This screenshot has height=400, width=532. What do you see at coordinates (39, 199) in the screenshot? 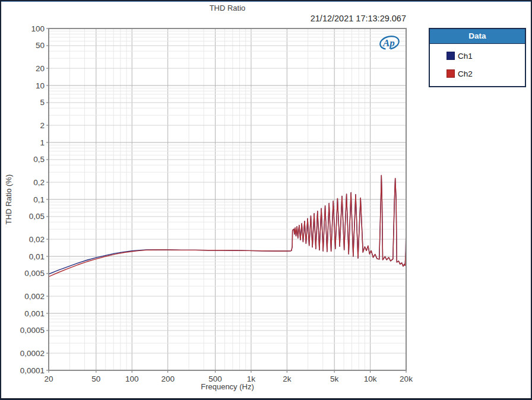
I see `y-tick-label: 0,1` at bounding box center [39, 199].